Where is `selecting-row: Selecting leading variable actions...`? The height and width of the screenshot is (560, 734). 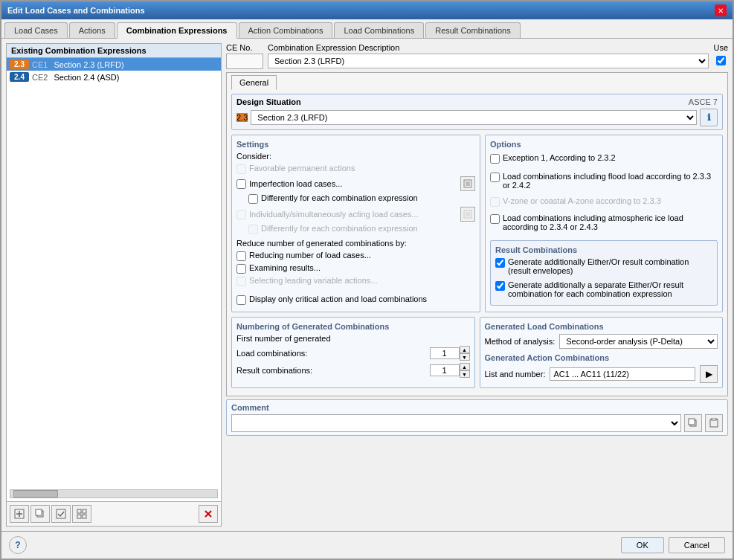
selecting-row: Selecting leading variable actions... is located at coordinates (355, 281).